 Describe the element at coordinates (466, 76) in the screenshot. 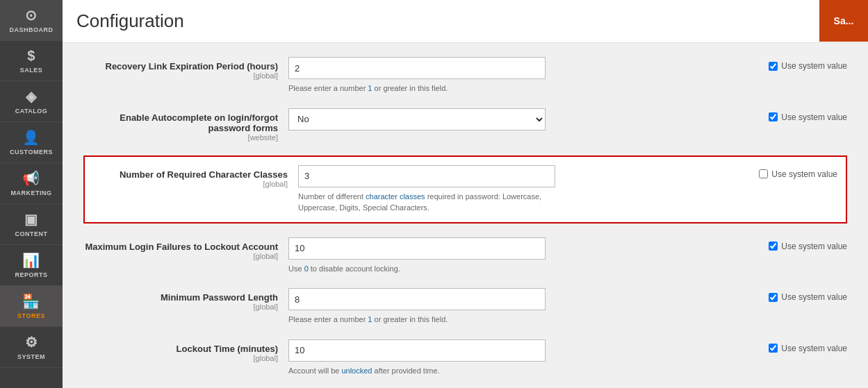

I see `recovery-link-row: Recovery Link Expiration Period (hours) …` at that location.